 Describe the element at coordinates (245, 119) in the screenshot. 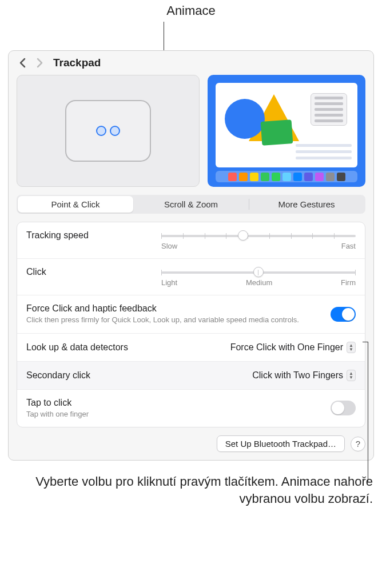

I see `circle-shape` at that location.